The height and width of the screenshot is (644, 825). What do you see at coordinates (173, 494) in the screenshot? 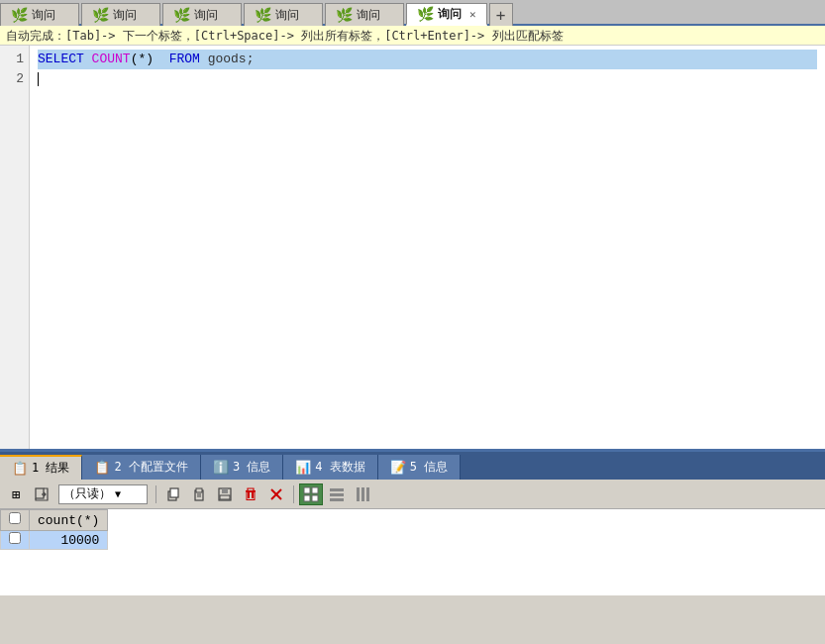
I see `copy-icon` at bounding box center [173, 494].